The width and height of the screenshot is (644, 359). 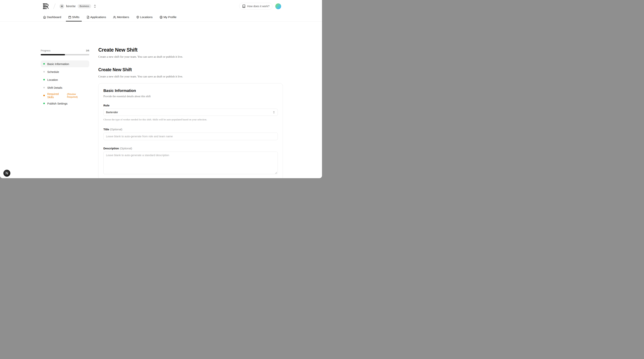 I want to click on step-label: Shift Details, so click(x=55, y=88).